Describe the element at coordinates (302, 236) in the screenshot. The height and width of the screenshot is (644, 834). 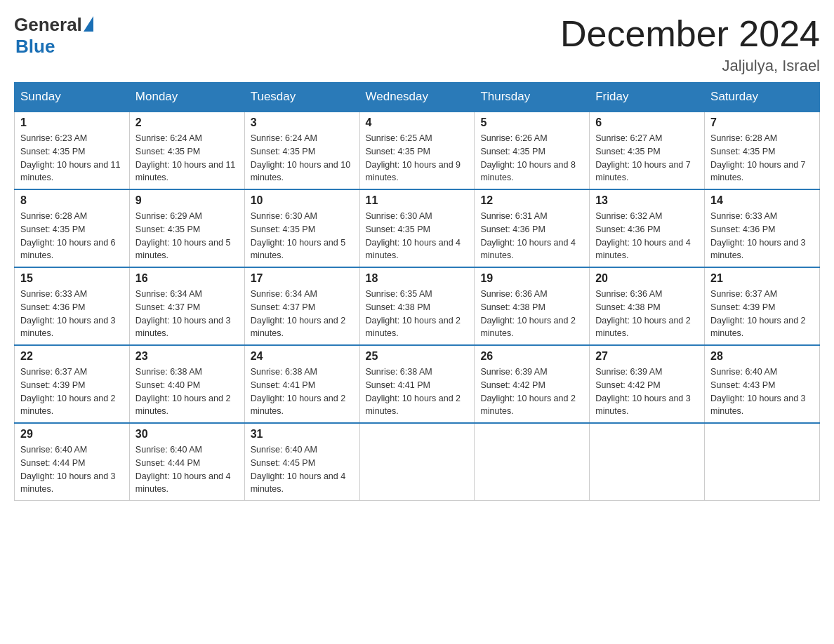
I see `day-info: Sunrise: 6:30 AMSunset: 4:35 PMDaylight:…` at that location.